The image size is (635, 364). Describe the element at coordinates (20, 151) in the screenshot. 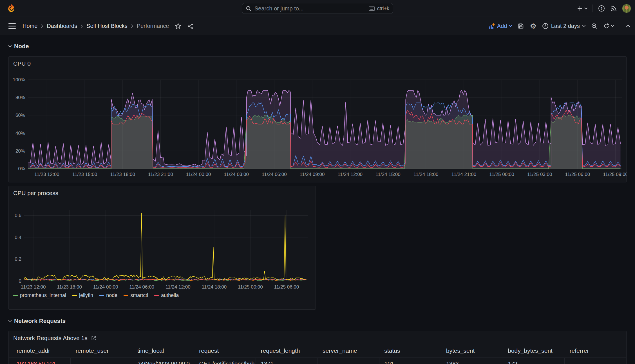

I see `svg-text: 20%` at that location.